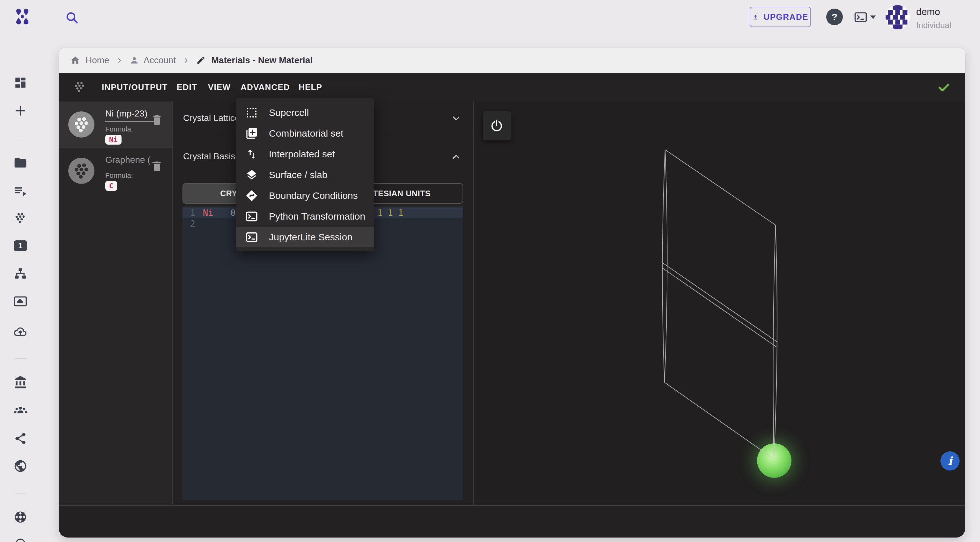 The image size is (980, 542). What do you see at coordinates (21, 246) in the screenshot?
I see `sidebar-item-entity-one: 1` at bounding box center [21, 246].